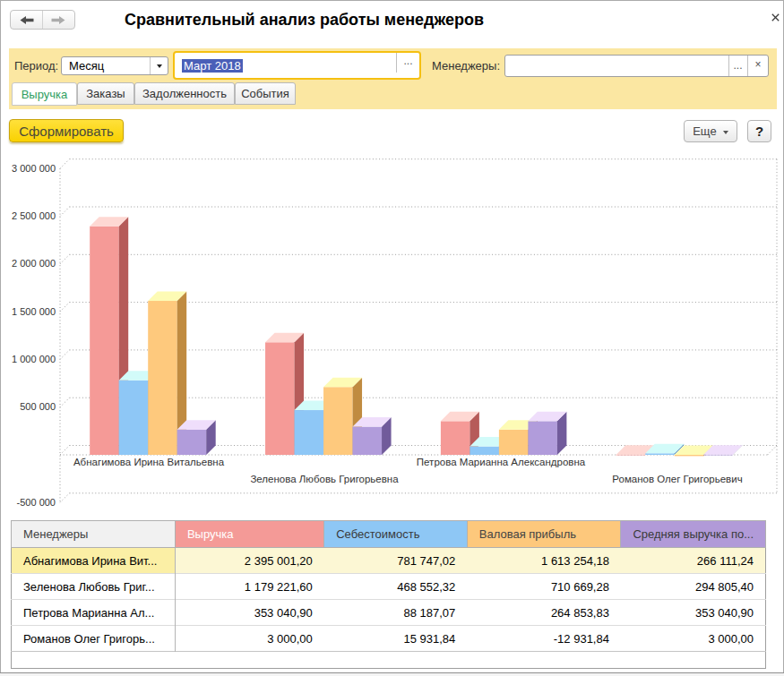 This screenshot has height=676, width=784. Describe the element at coordinates (36, 502) in the screenshot. I see `svg-text: -500 000` at that location.